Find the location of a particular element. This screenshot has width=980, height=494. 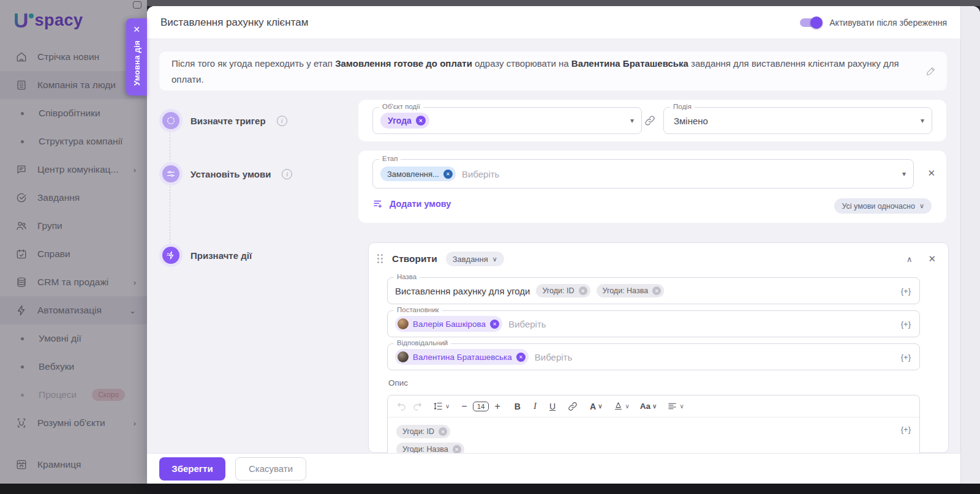

drawer-tab-label: Умовна дія is located at coordinates (137, 63).